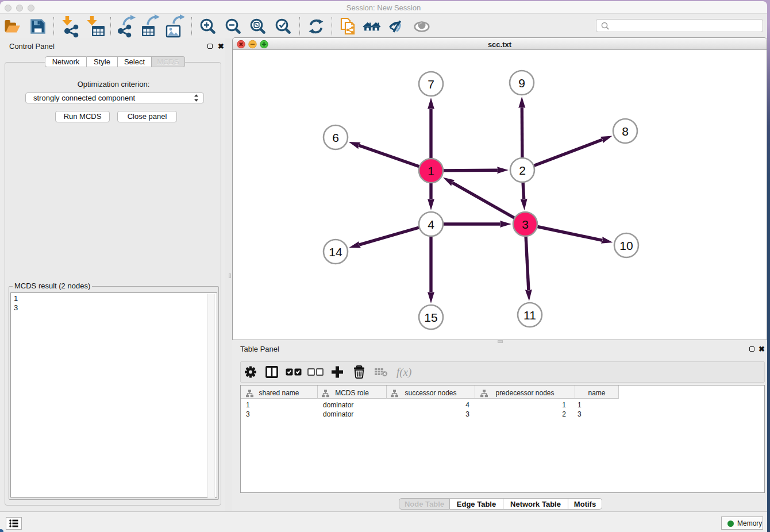  I want to click on svg-text: 10, so click(626, 246).